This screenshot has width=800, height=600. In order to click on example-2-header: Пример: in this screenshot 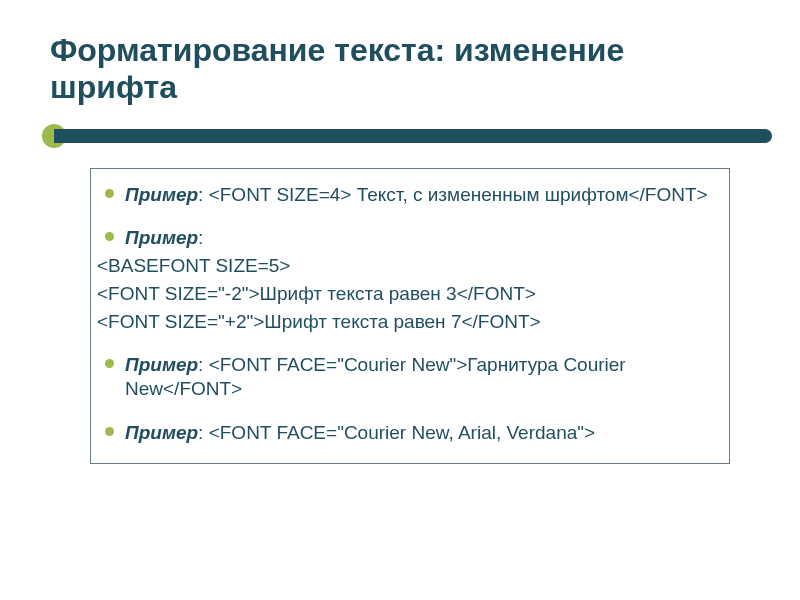, I will do `click(404, 238)`.